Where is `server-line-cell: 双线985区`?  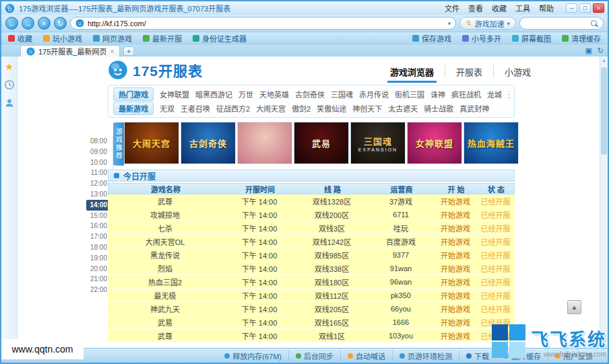
server-line-cell: 双线985区 is located at coordinates (331, 255).